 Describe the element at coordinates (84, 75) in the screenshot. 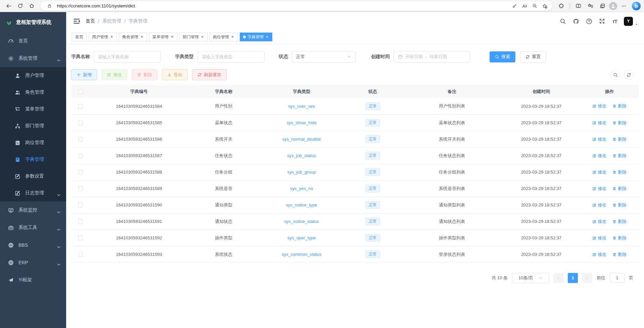

I see `add-button: 新增` at that location.